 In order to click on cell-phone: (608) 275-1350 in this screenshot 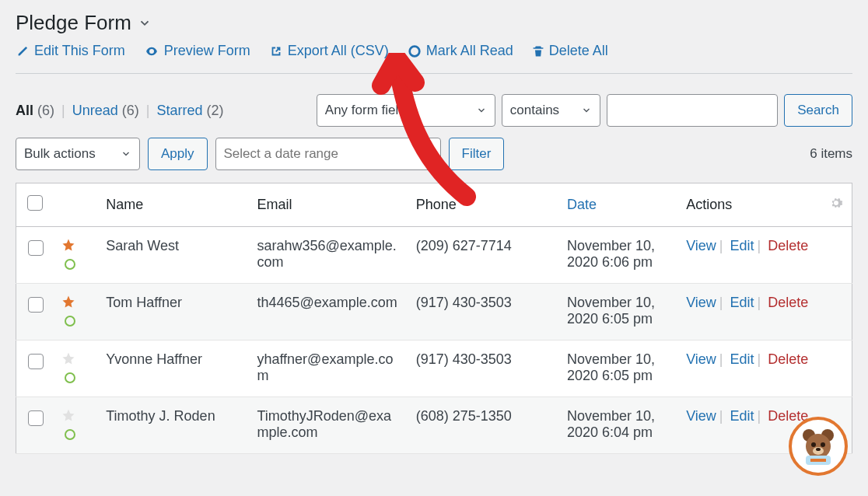, I will do `click(484, 426)`.